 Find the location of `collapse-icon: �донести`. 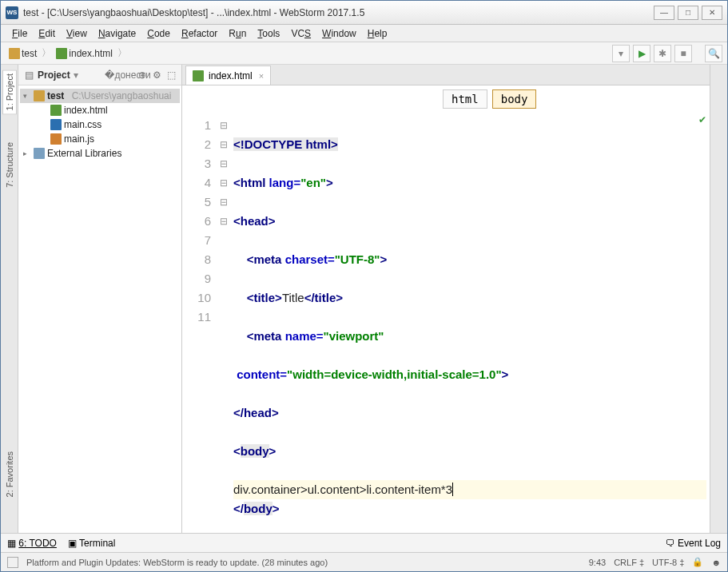

collapse-icon: �донести is located at coordinates (128, 75).